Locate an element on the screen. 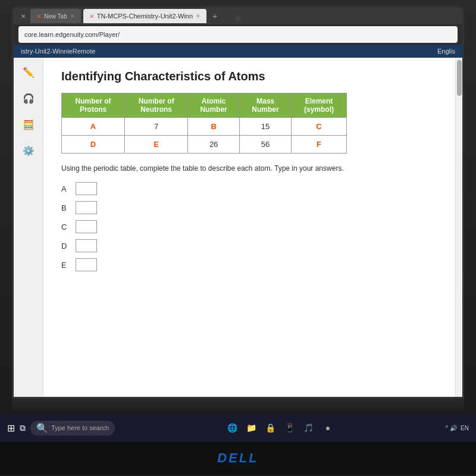  breadcrumb-bar: istry-Unit2-WinnieRemote Englis is located at coordinates (238, 51).